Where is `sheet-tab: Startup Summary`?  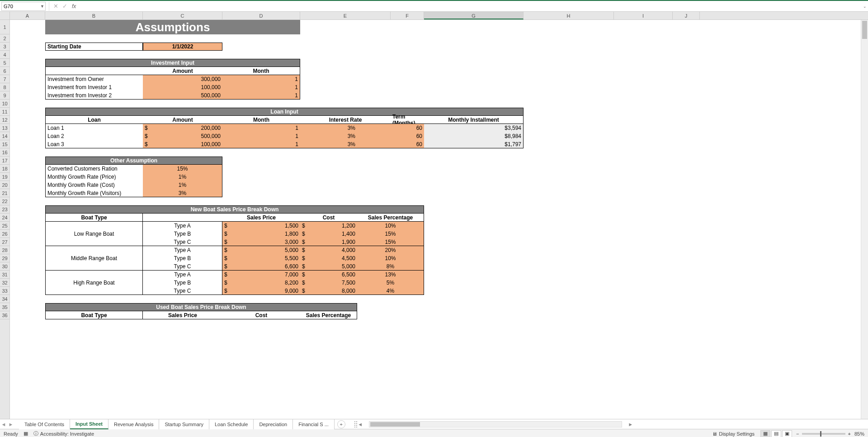 sheet-tab: Startup Summary is located at coordinates (184, 424).